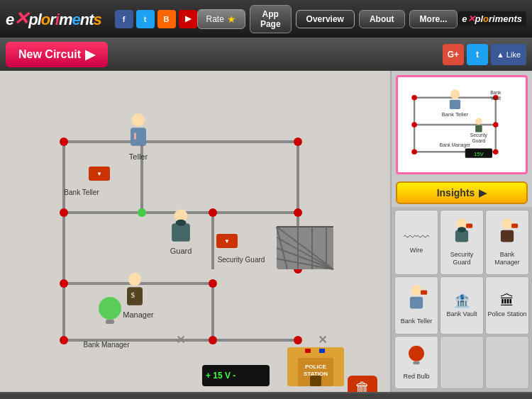 Image resolution: width=532 pixels, height=399 pixels. I want to click on gplus-button: G+, so click(453, 55).